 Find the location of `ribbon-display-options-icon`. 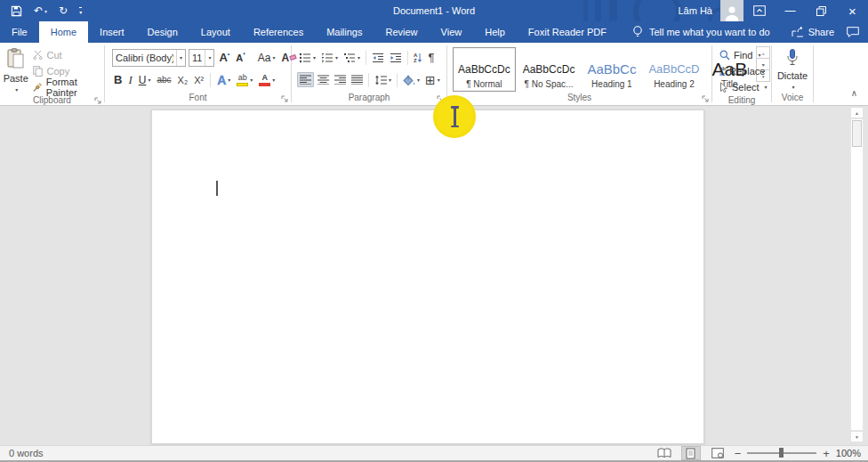

ribbon-display-options-icon is located at coordinates (760, 11).